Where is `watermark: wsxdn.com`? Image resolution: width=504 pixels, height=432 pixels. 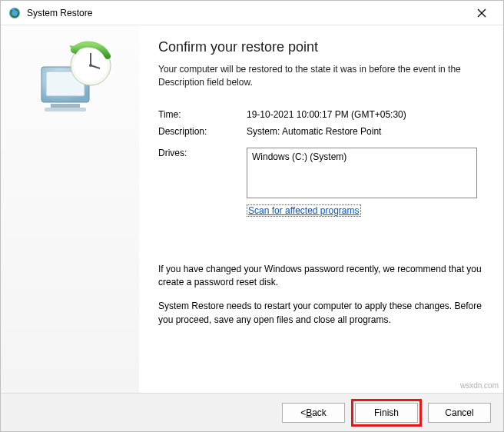
watermark: wsxdn.com is located at coordinates (479, 386).